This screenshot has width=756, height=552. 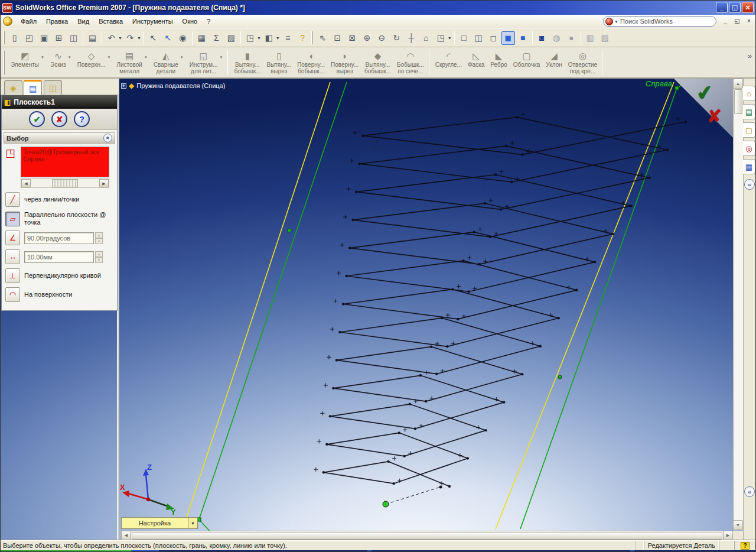 I want to click on distance-spin-down: ▾, so click(x=99, y=260).